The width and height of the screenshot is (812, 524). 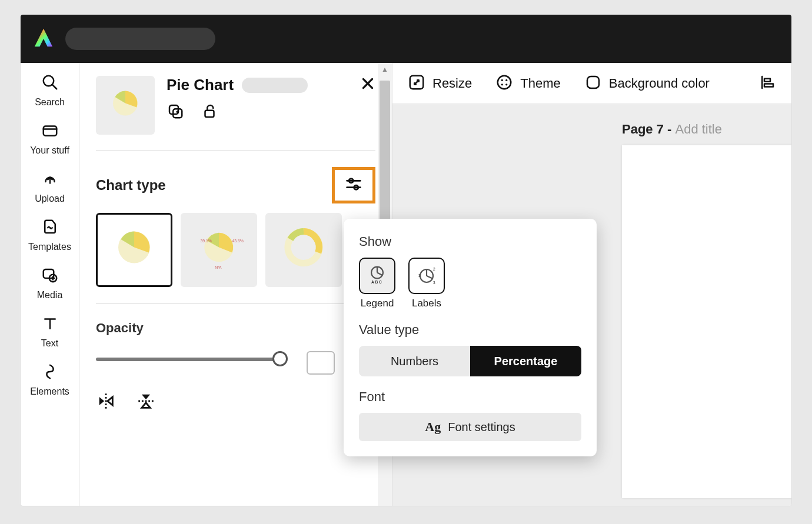 What do you see at coordinates (470, 338) in the screenshot?
I see `chart-settings-popover: Show A B C Legend 123 Labels Value type …` at bounding box center [470, 338].